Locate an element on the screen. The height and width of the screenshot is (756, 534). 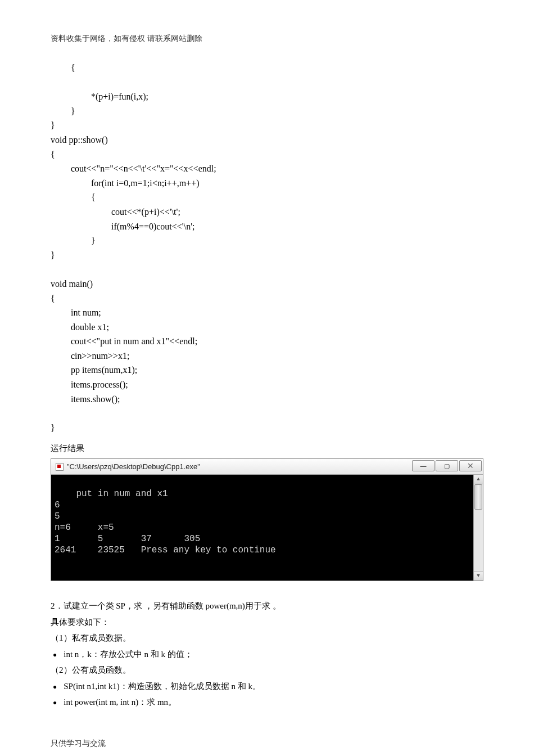
code-line: cout<<*(p+i)<<'\t'; is located at coordinates (267, 212).